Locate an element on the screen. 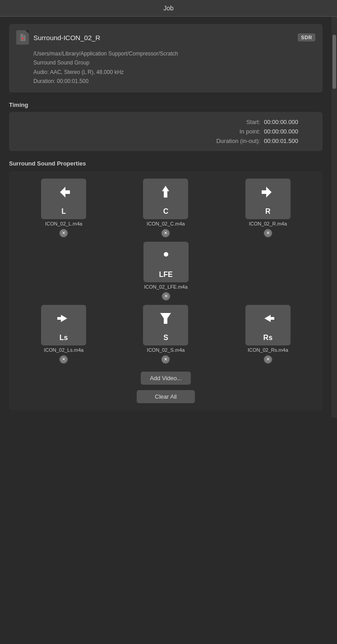  timing-row-duration: Duration (in-out): 00:00:01.500 is located at coordinates (166, 141).